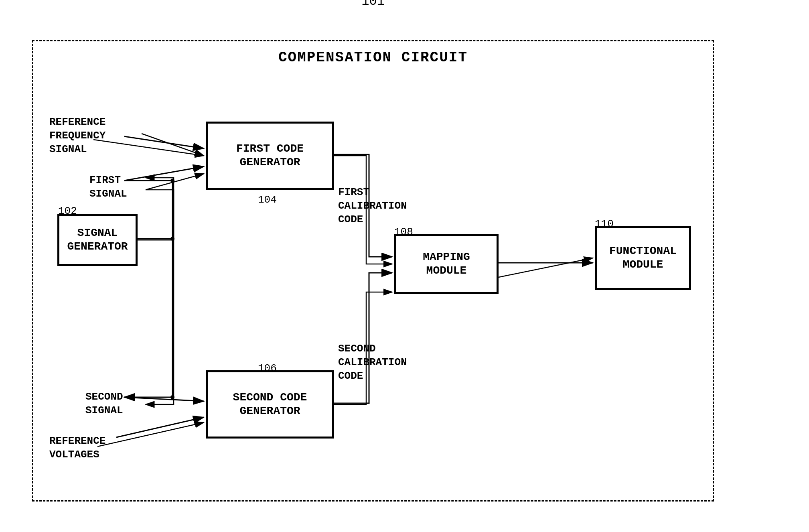 This screenshot has height=532, width=809. What do you see at coordinates (104, 404) in the screenshot?
I see `label-second-signal: SECOND SIGNAL` at bounding box center [104, 404].